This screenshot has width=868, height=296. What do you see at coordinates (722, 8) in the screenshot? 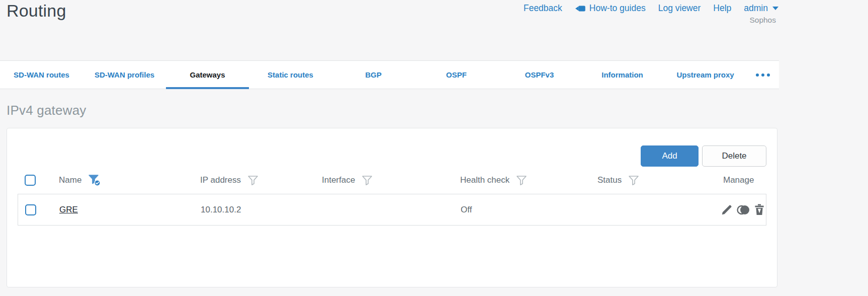
I see `help-link: Help` at bounding box center [722, 8].